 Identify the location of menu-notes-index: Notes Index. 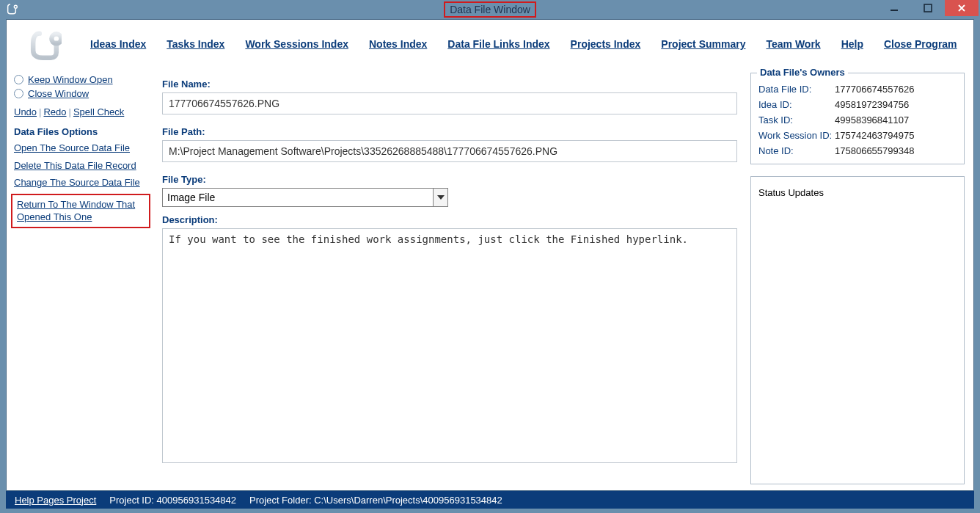
(398, 44).